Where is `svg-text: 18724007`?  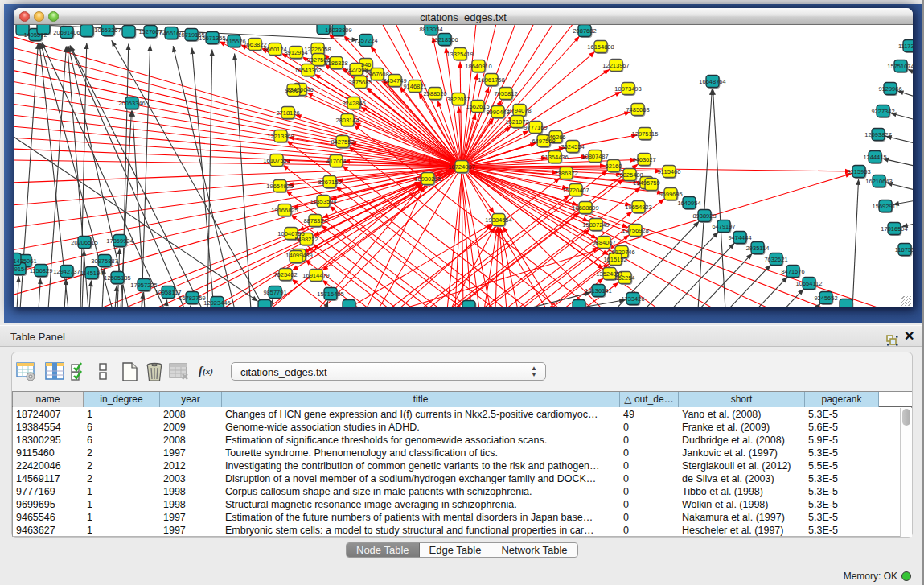 svg-text: 18724007 is located at coordinates (462, 167).